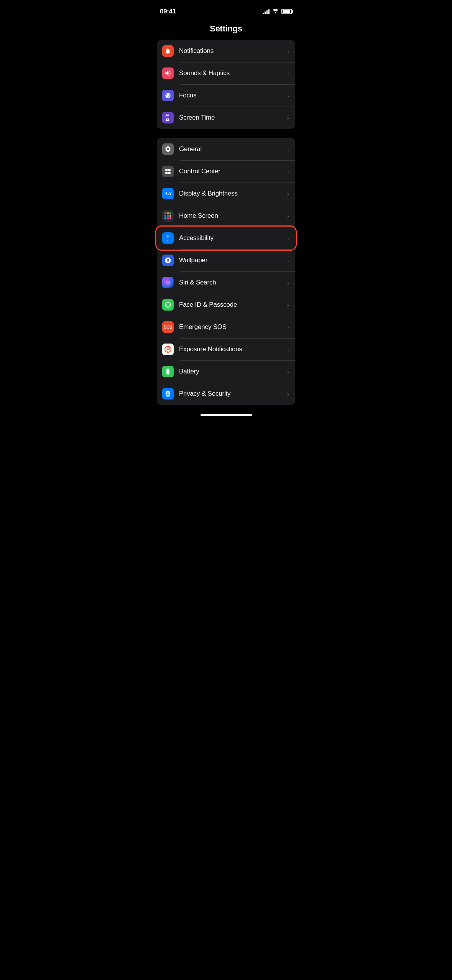 Image resolution: width=452 pixels, height=980 pixels. I want to click on accessibility-icon, so click(168, 238).